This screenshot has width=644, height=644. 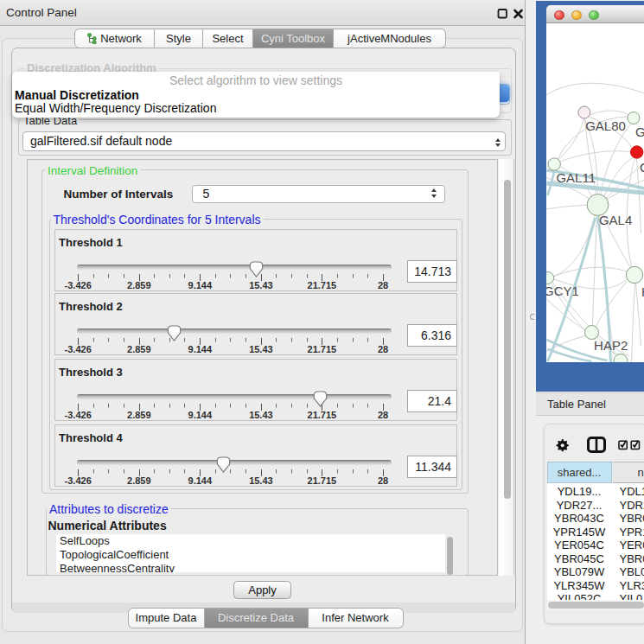 I want to click on svg-text: GAL80, so click(x=605, y=126).